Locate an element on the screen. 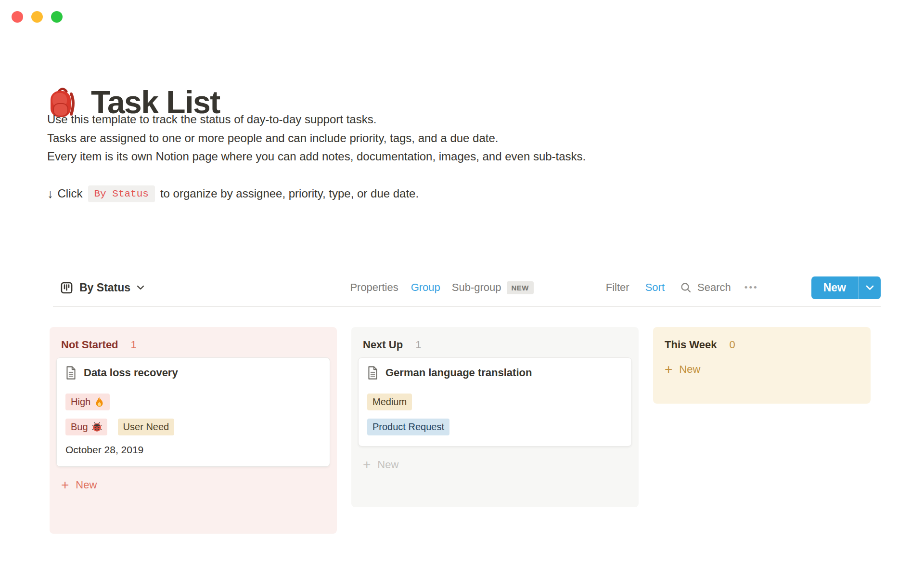 This screenshot has width=924, height=578. tag-row: High is located at coordinates (193, 402).